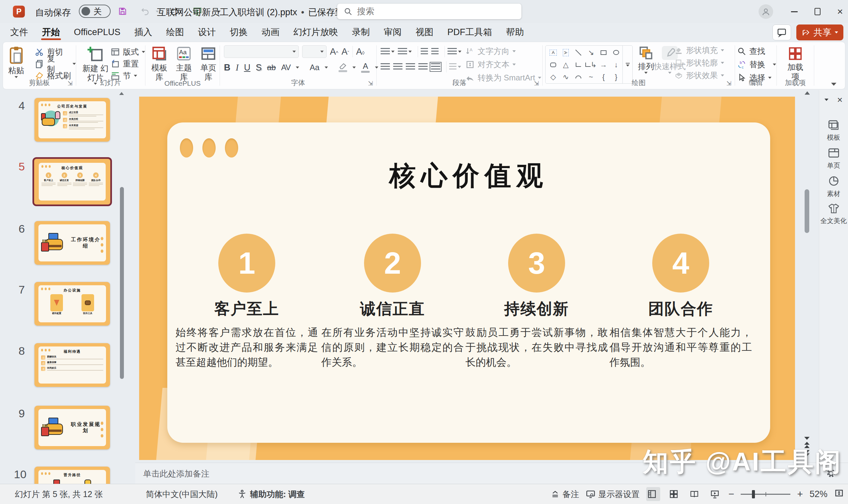  Describe the element at coordinates (72, 365) in the screenshot. I see `thumbnail-slide-8: 福利待遇 1薪酬体系 2健康保障 3休闲娱乐` at that location.